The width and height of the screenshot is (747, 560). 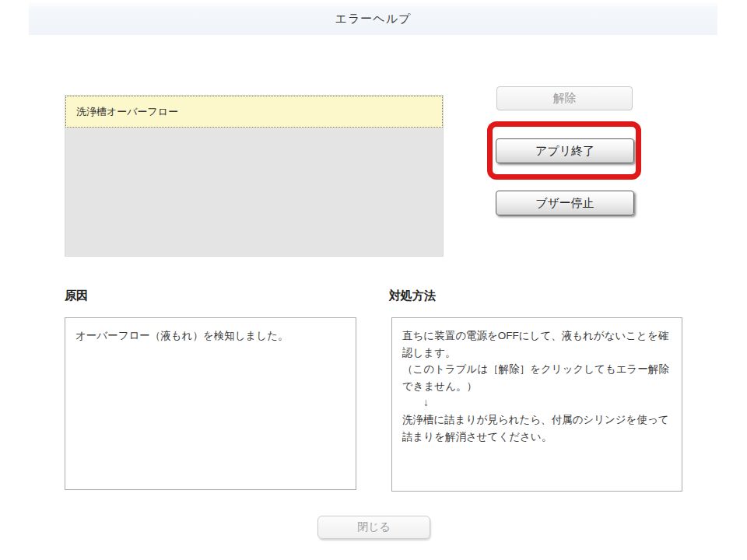 I want to click on exit-app-button: アプリ終了, so click(x=565, y=151).